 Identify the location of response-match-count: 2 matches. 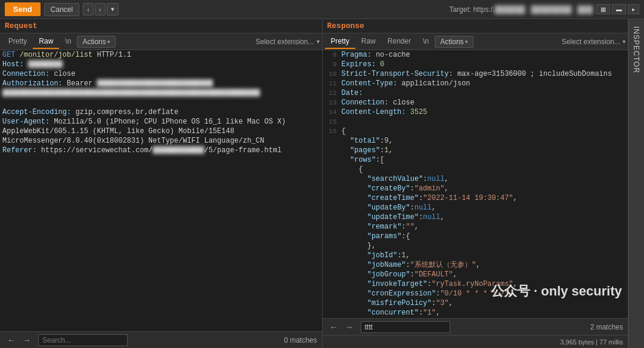
(607, 327).